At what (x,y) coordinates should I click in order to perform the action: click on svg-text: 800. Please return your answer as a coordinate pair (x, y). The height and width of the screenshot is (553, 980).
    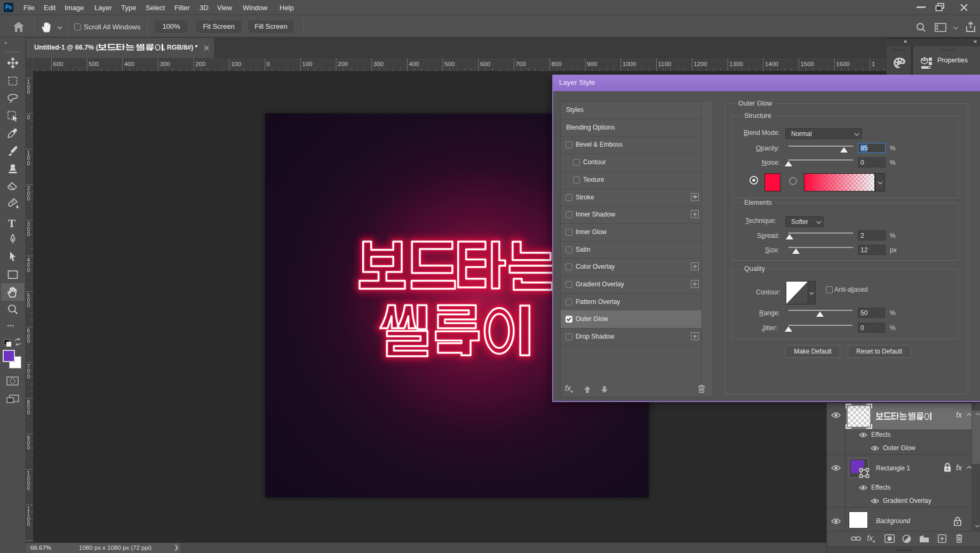
    Looking at the image, I should click on (556, 64).